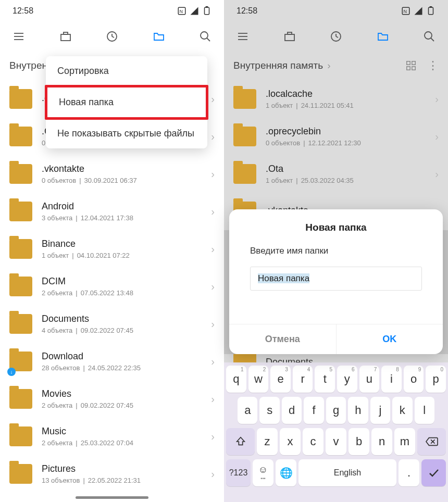 The image size is (448, 502). What do you see at coordinates (290, 442) in the screenshot?
I see `key-x: x` at bounding box center [290, 442].